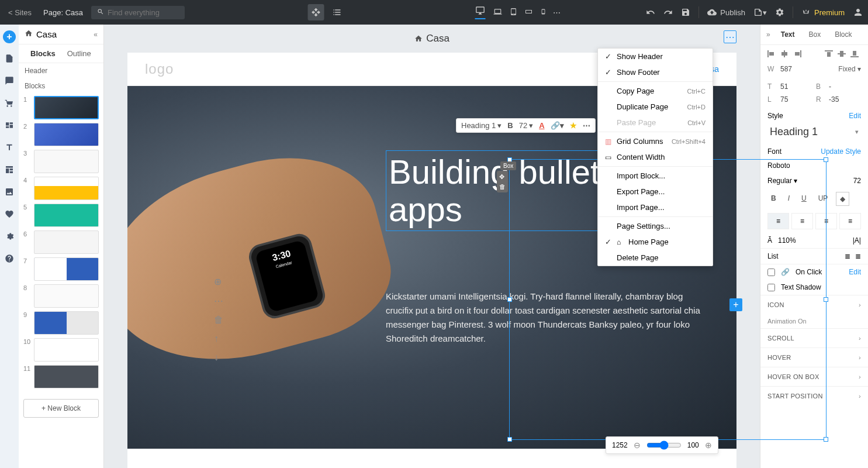 The height and width of the screenshot is (468, 868). I want to click on save-icon, so click(686, 12).